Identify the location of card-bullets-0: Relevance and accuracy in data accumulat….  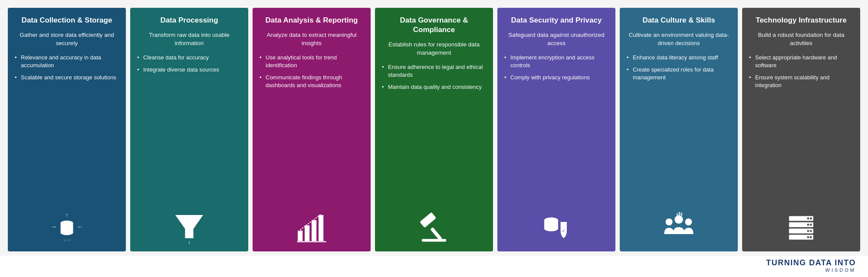
(67, 127).